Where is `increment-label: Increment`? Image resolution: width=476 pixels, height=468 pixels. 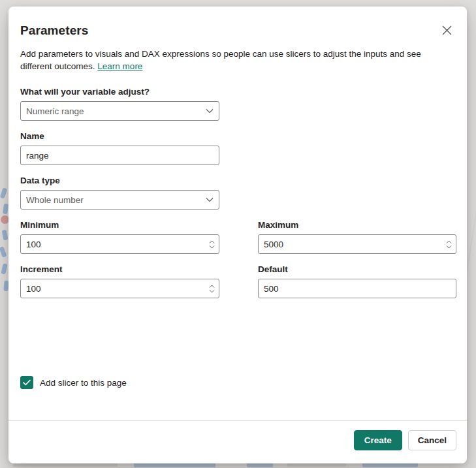 increment-label: Increment is located at coordinates (120, 269).